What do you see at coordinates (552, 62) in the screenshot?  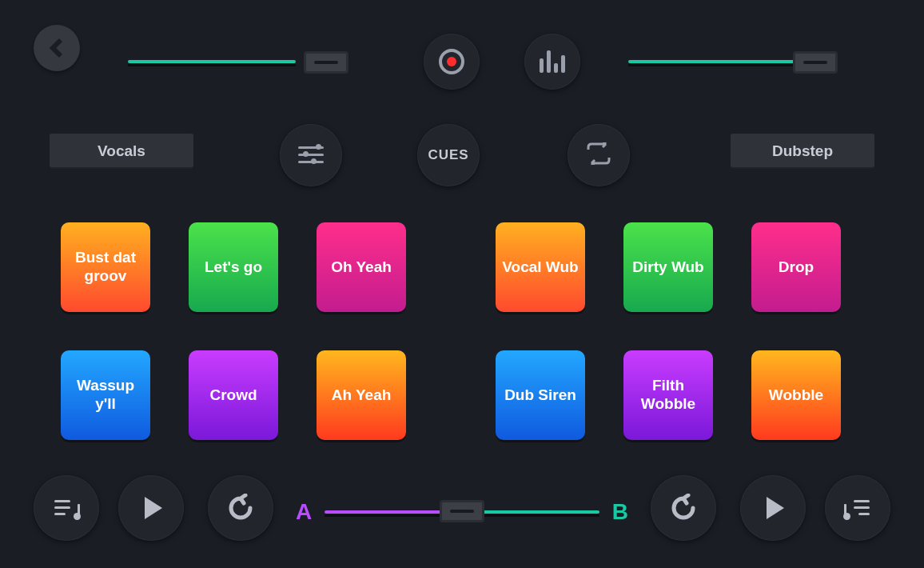 I see `mixer-button` at bounding box center [552, 62].